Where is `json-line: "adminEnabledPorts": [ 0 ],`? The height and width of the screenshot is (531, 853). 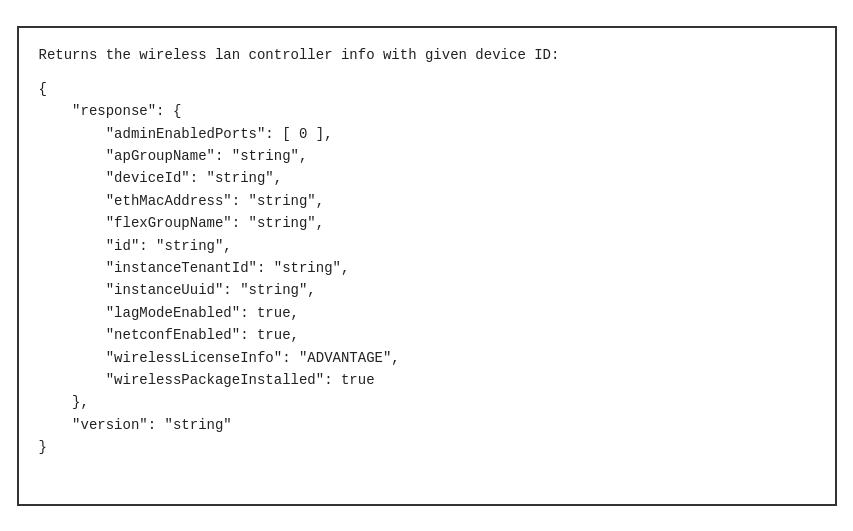 json-line: "adminEnabledPorts": [ 0 ], is located at coordinates (427, 134).